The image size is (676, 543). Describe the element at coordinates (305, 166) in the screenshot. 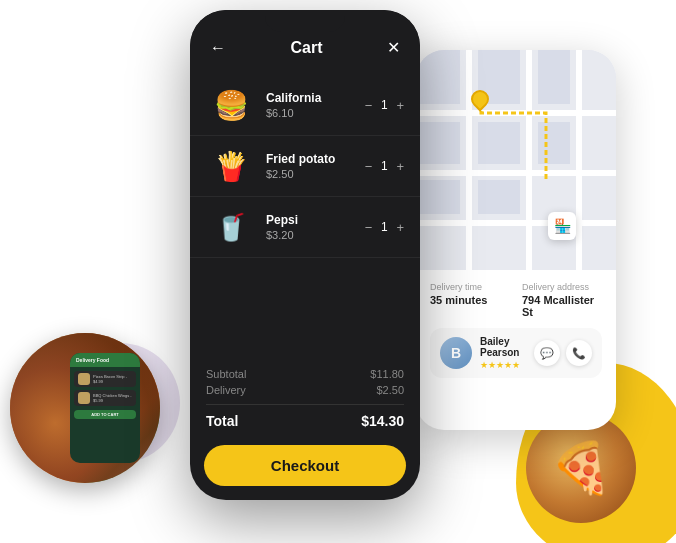

I see `cart-item-fried-potato: 🍟 Fried potato $2.50 − 1 +` at that location.